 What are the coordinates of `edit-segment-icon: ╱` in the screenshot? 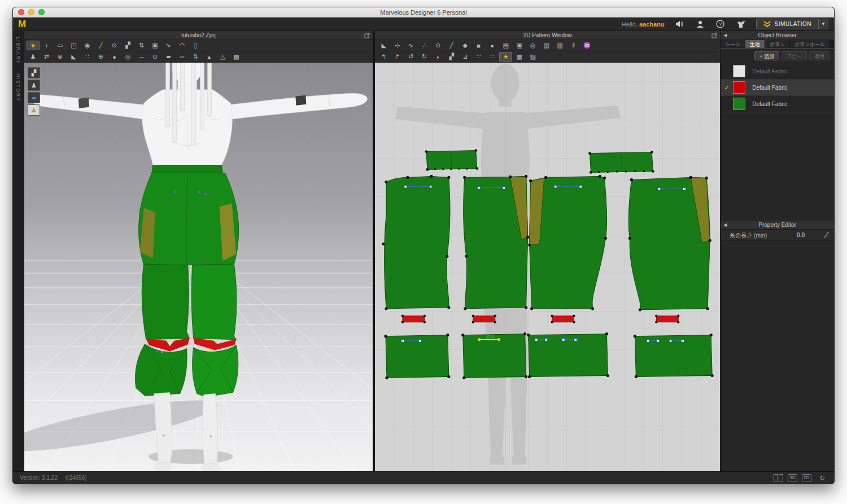 It's located at (452, 45).